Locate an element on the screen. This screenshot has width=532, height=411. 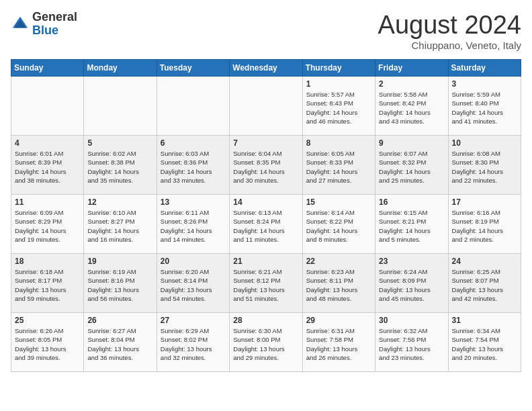
day-number: 18 is located at coordinates (47, 261).